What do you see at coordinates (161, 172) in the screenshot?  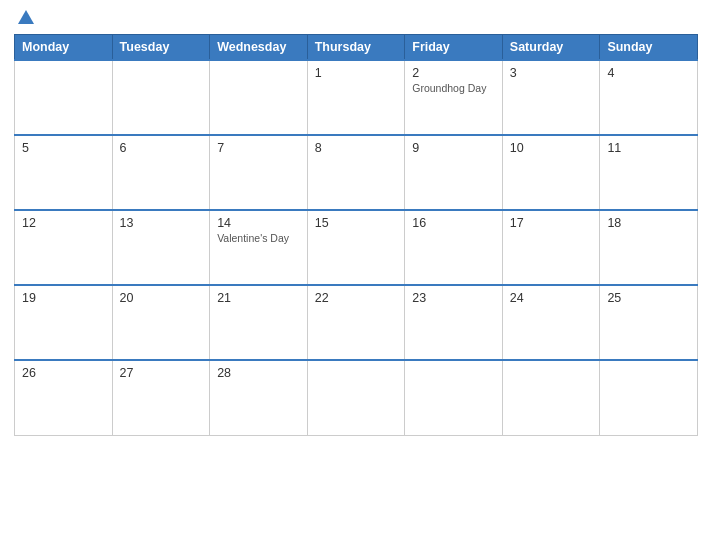 I see `calendar-cell: 6` at bounding box center [161, 172].